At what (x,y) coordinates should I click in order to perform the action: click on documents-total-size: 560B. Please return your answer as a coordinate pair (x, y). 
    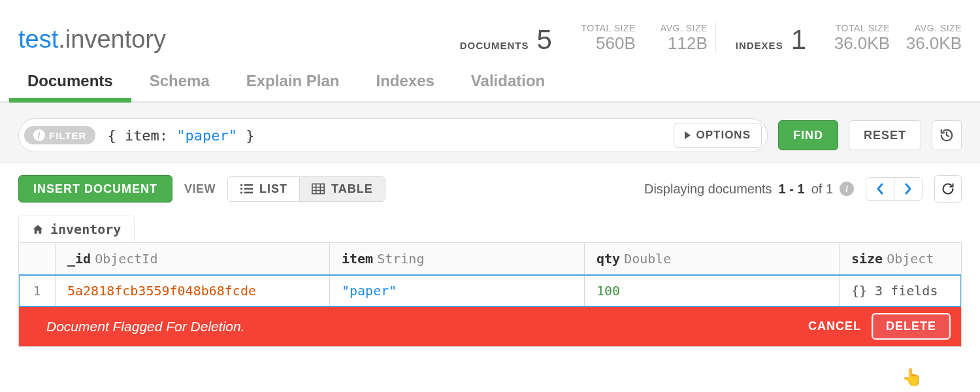
    Looking at the image, I should click on (615, 43).